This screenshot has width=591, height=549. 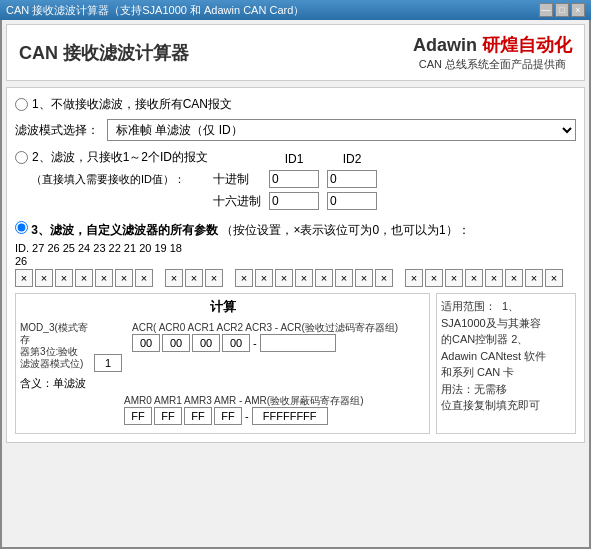 I want to click on minimize-button: —, so click(x=546, y=10).